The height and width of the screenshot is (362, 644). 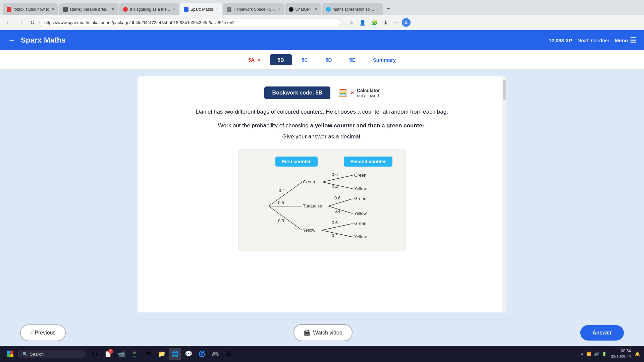 What do you see at coordinates (190, 23) in the screenshot?
I see `address-bar: https://www.sparxmaths.uk/student/packag…` at bounding box center [190, 23].